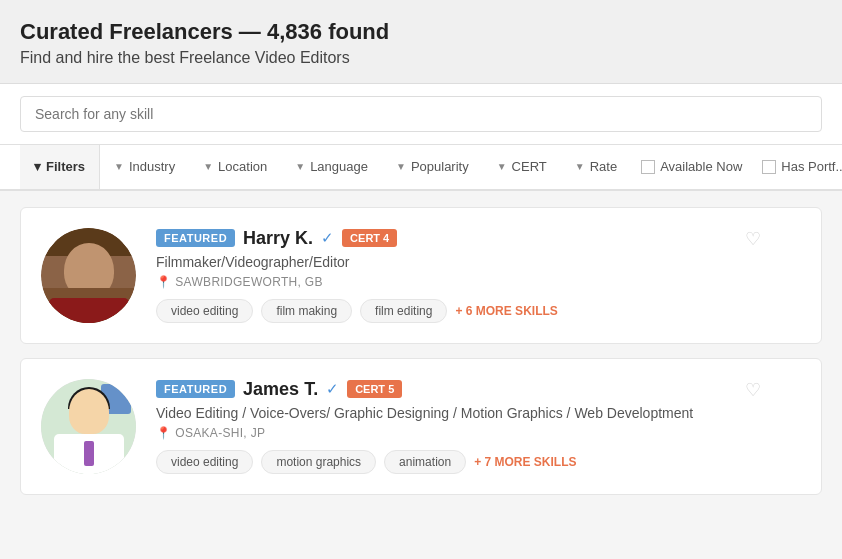 This screenshot has width=842, height=559. What do you see at coordinates (318, 462) in the screenshot?
I see `skill-tag-2-james: motion graphics` at bounding box center [318, 462].